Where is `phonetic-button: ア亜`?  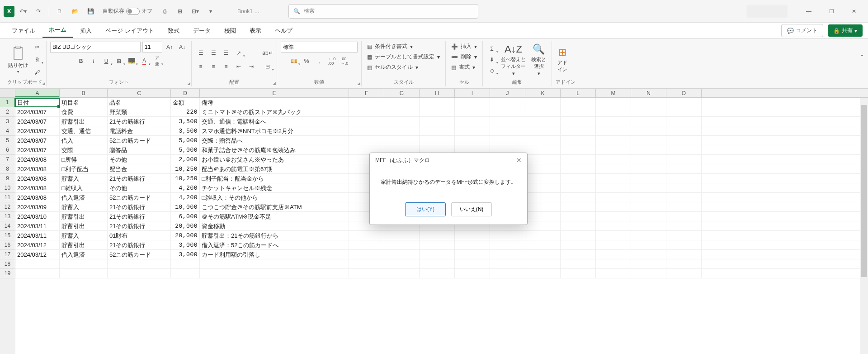 phonetic-button: ア亜 is located at coordinates (157, 61).